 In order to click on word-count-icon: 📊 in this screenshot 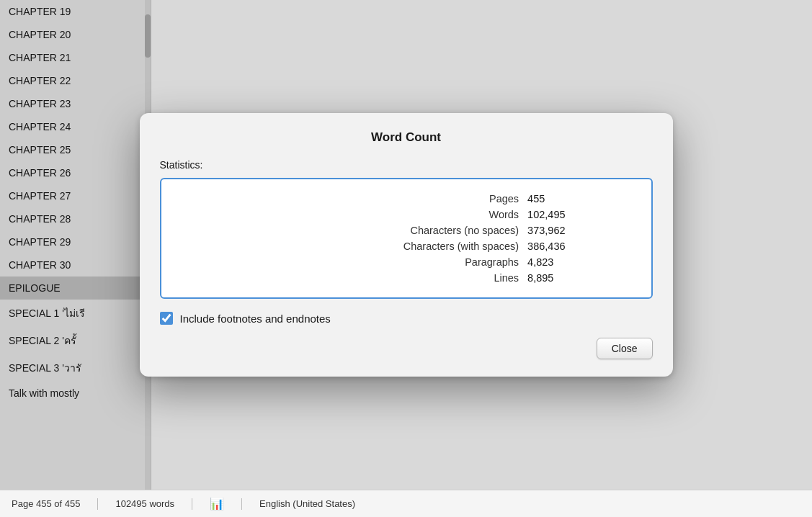, I will do `click(217, 504)`.